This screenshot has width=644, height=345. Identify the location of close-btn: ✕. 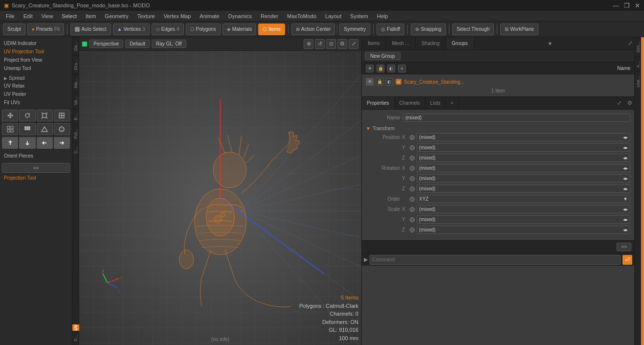
(638, 6).